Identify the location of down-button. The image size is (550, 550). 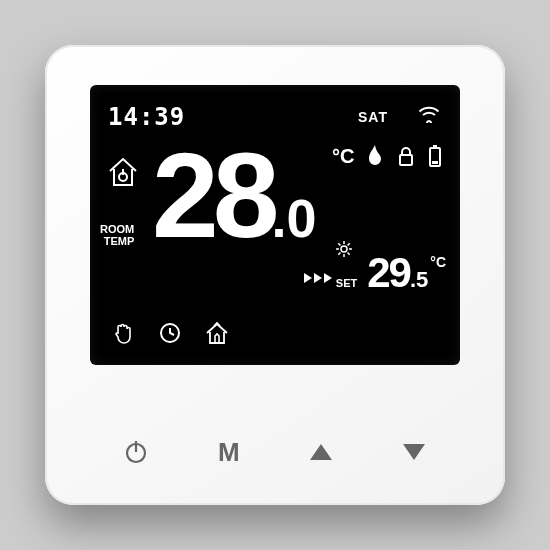
(414, 452).